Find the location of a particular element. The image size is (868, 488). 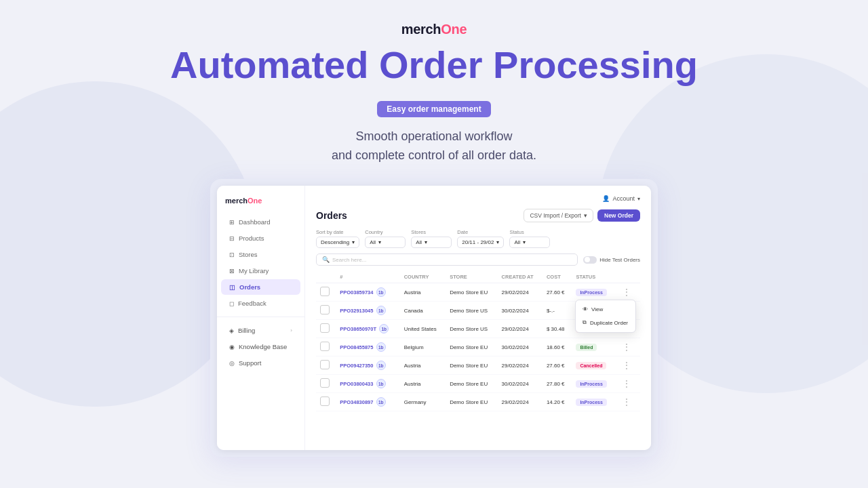

order-id: PPO03800433 is located at coordinates (357, 384).